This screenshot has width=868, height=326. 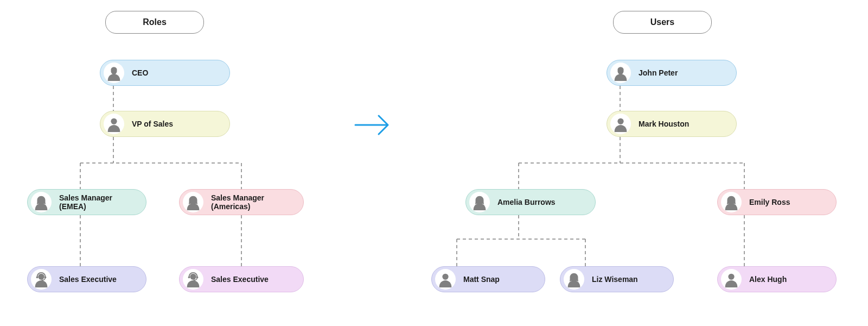 I want to click on user-node-emily: Emily Ross, so click(x=777, y=202).